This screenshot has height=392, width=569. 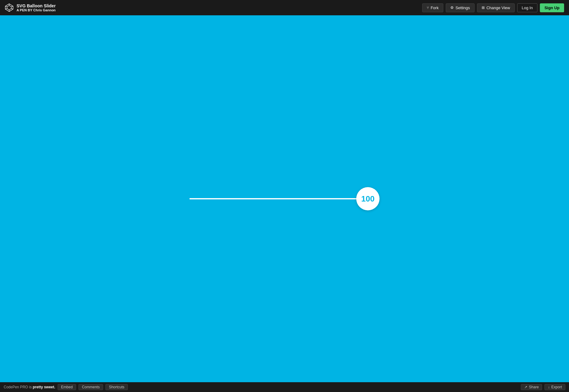 What do you see at coordinates (428, 8) in the screenshot?
I see `fork-icon: ⑂` at bounding box center [428, 8].